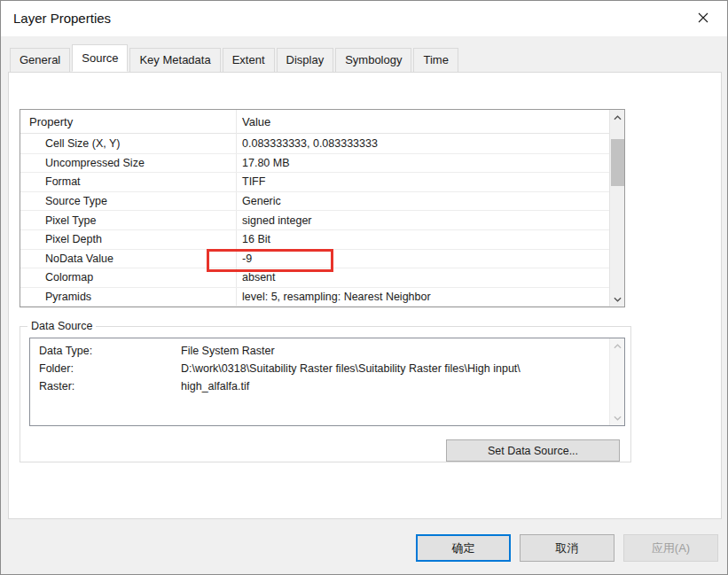 The height and width of the screenshot is (575, 728). Describe the element at coordinates (315, 240) in the screenshot. I see `table-row: Pixel Depth 16 Bit` at that location.